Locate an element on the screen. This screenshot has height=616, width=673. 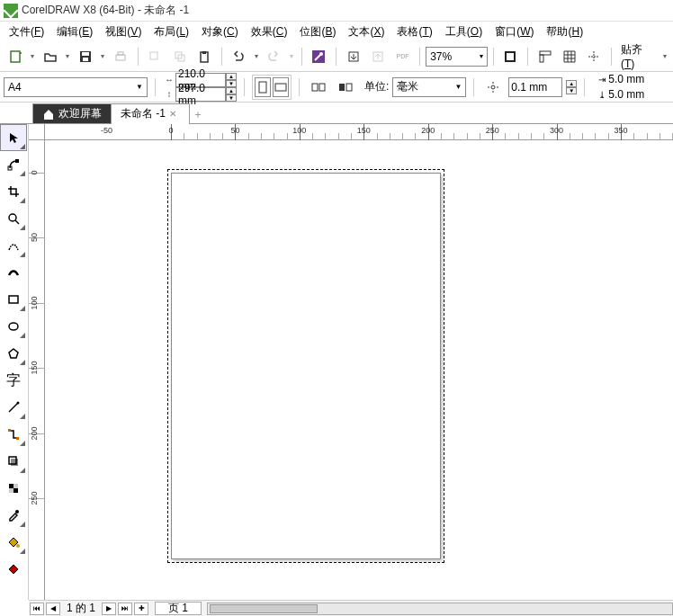
menu-object: 对象(C) is located at coordinates (220, 32).